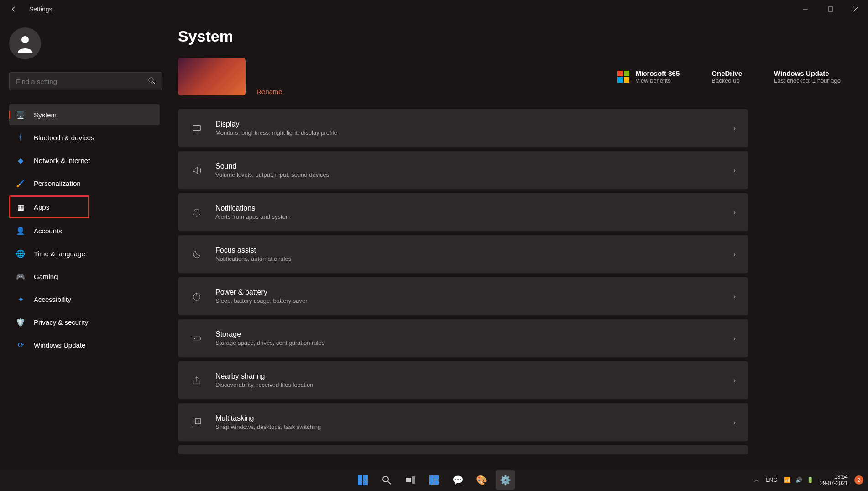  I want to click on nav-label: Network & internet, so click(62, 161).